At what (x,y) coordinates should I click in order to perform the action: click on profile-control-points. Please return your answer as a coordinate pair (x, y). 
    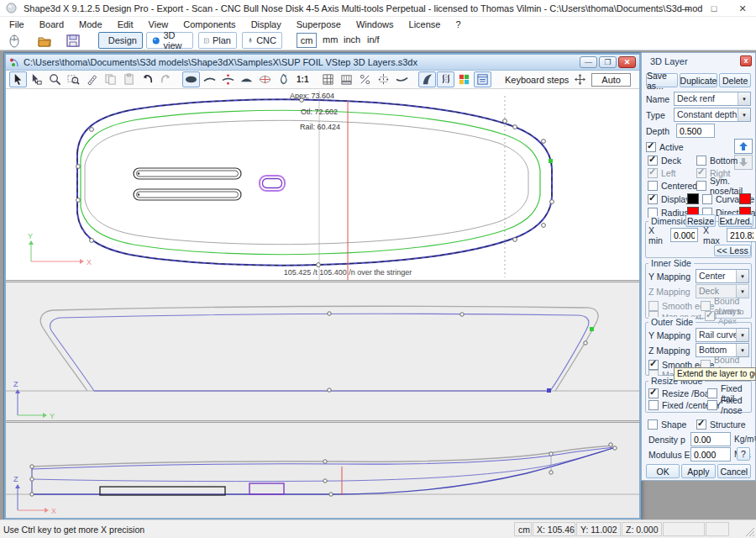
    Looking at the image, I should click on (323, 469).